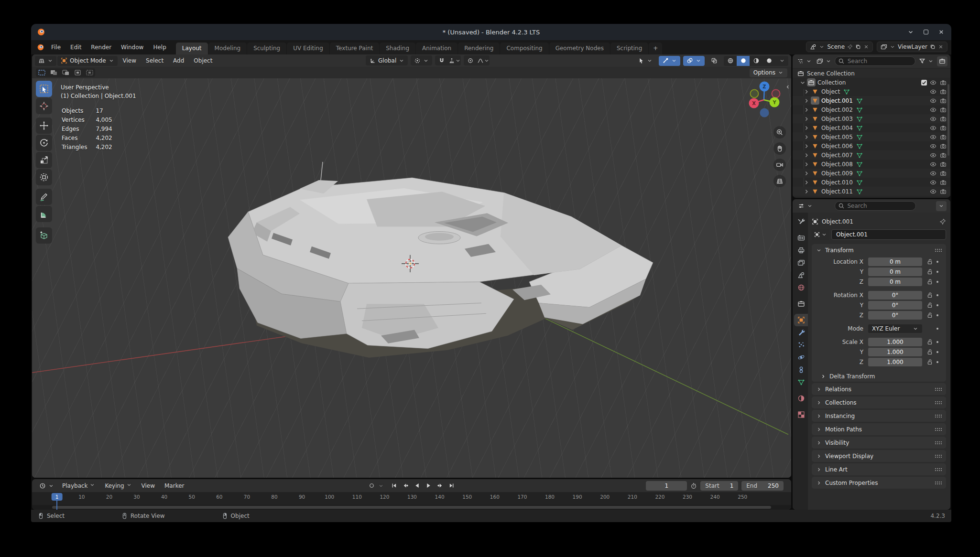  Describe the element at coordinates (44, 106) in the screenshot. I see `tool-cursor` at that location.